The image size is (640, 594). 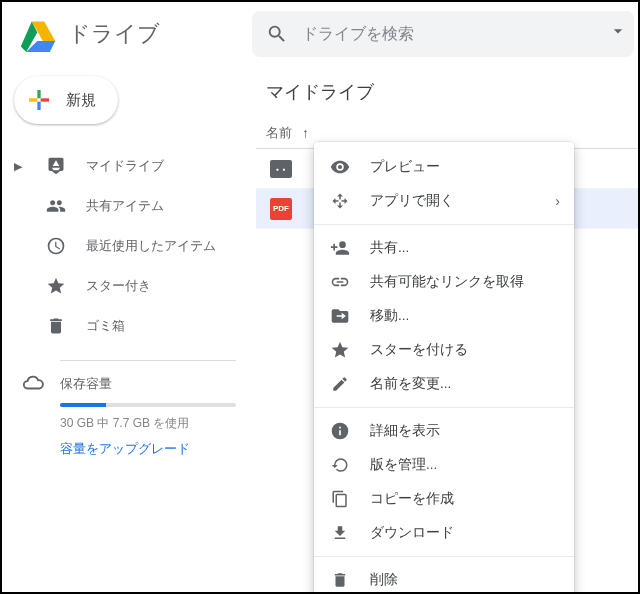 What do you see at coordinates (447, 282) in the screenshot?
I see `menu-label: 共有可能なリンクを取得` at bounding box center [447, 282].